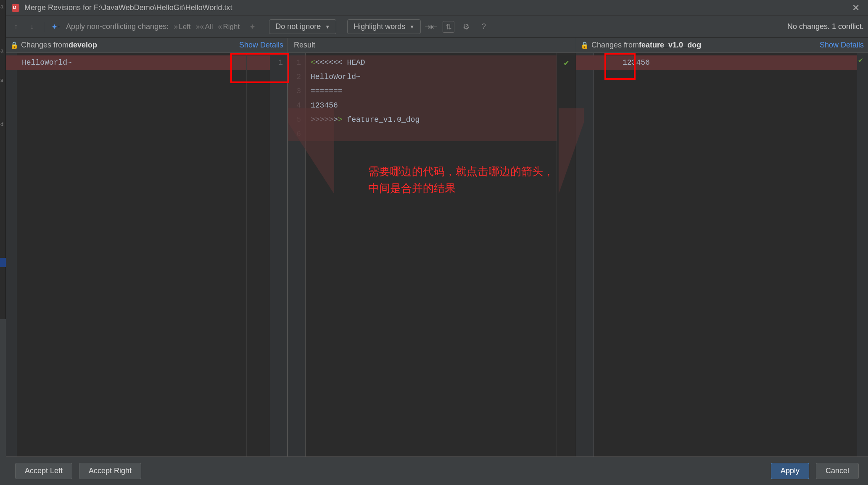 The width and height of the screenshot is (868, 485). What do you see at coordinates (147, 45) in the screenshot?
I see `left-header: 🔒 Changes from develop Show Details` at bounding box center [147, 45].